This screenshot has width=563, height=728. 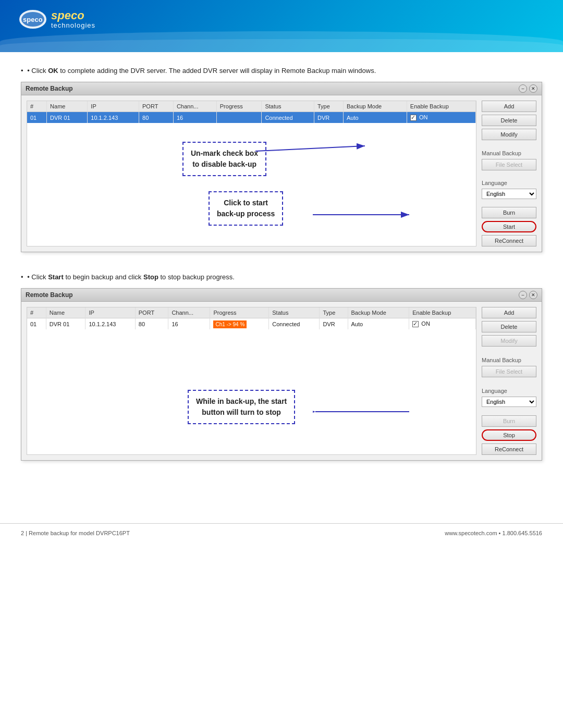 What do you see at coordinates (509, 402) in the screenshot?
I see `language-select-2: English` at bounding box center [509, 402].